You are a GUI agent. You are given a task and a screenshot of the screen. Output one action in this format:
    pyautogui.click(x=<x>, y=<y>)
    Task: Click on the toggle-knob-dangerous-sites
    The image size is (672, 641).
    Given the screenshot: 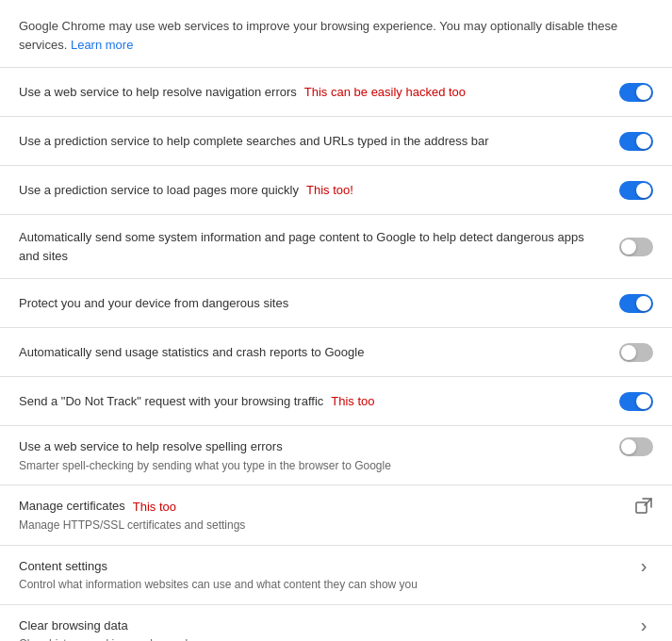 What is the action you would take?
    pyautogui.click(x=644, y=304)
    